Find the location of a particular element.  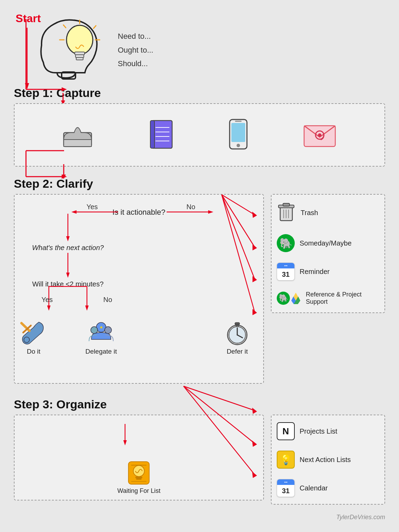

head-lightbulb-icon is located at coordinates (73, 45).